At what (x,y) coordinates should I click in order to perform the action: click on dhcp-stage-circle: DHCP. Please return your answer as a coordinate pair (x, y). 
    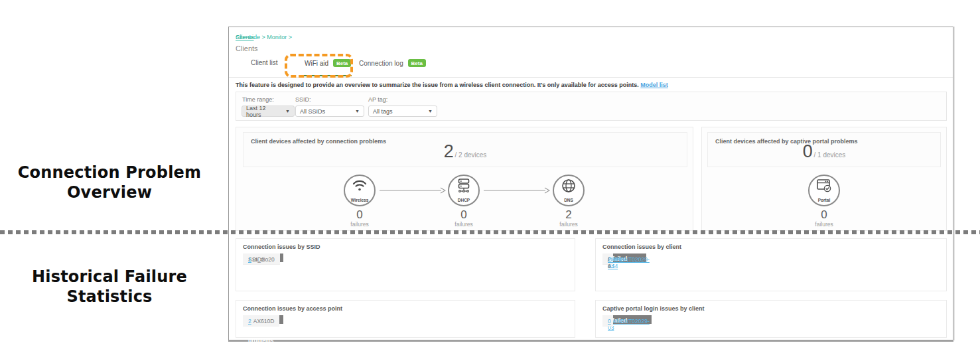
    Looking at the image, I should click on (464, 190).